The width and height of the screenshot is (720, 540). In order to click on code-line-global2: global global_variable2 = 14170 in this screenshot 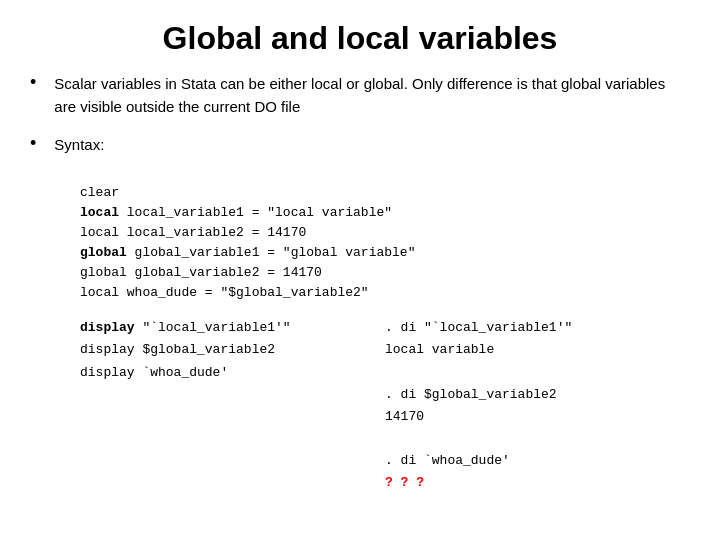, I will do `click(385, 273)`.